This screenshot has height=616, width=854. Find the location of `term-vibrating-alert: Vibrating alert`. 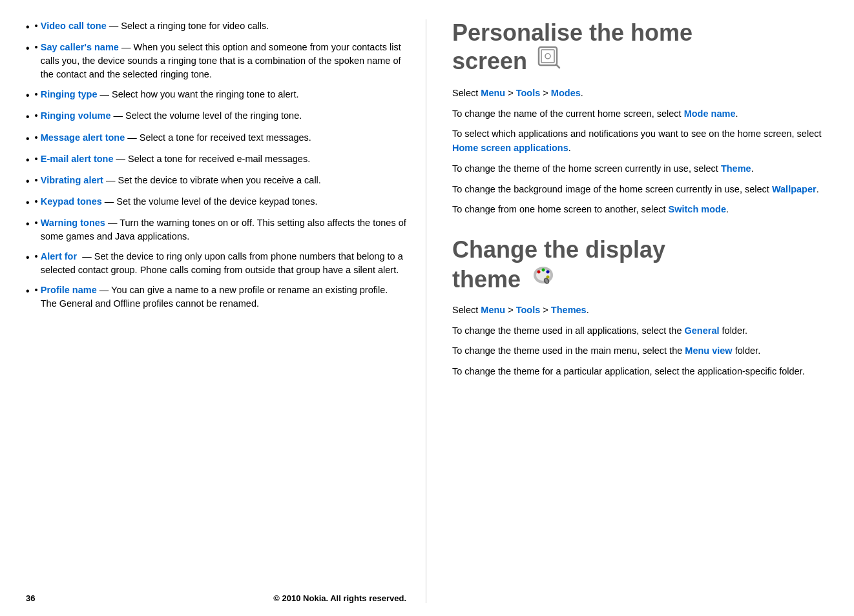

term-vibrating-alert: Vibrating alert is located at coordinates (72, 180).